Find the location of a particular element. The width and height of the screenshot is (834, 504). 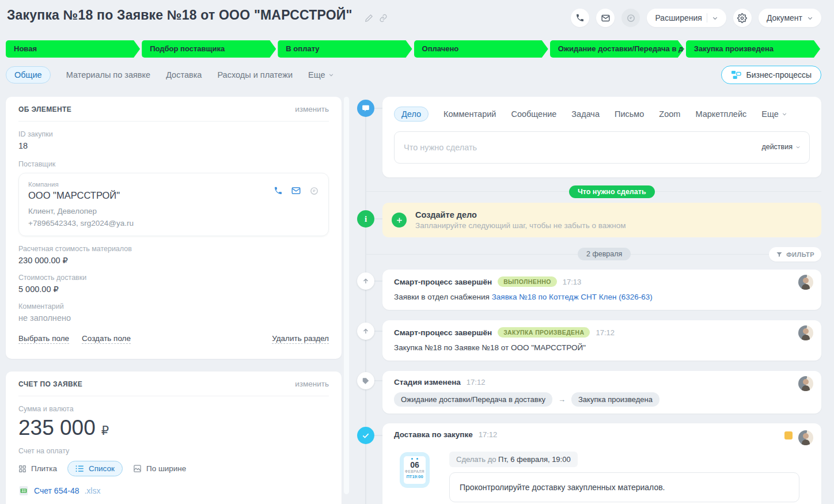

invoice-card: СЧЕТ ПО ЗАЯВКЕ изменить Сумма и валюта 2… is located at coordinates (174, 438).